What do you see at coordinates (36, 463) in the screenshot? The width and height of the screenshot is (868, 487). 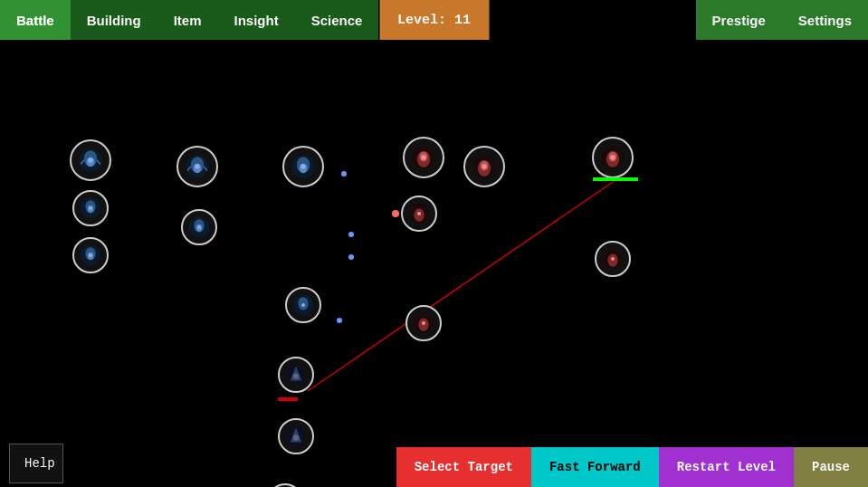 I see `help-button: Help` at bounding box center [36, 463].